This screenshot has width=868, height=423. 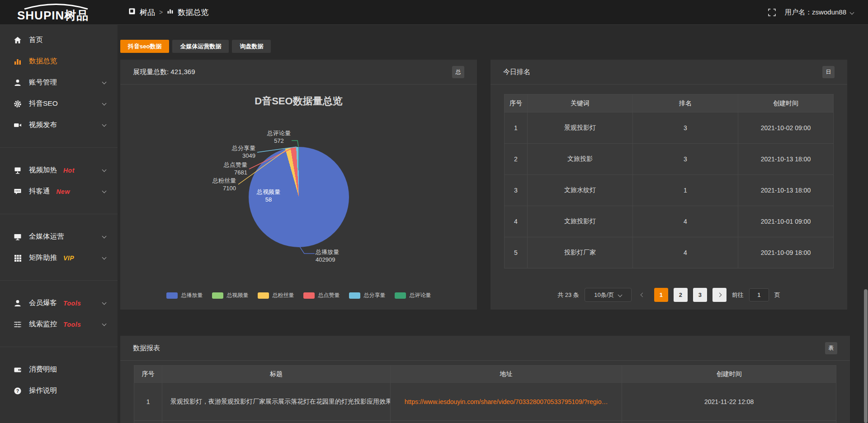 I want to click on page-button-3: 3, so click(x=700, y=295).